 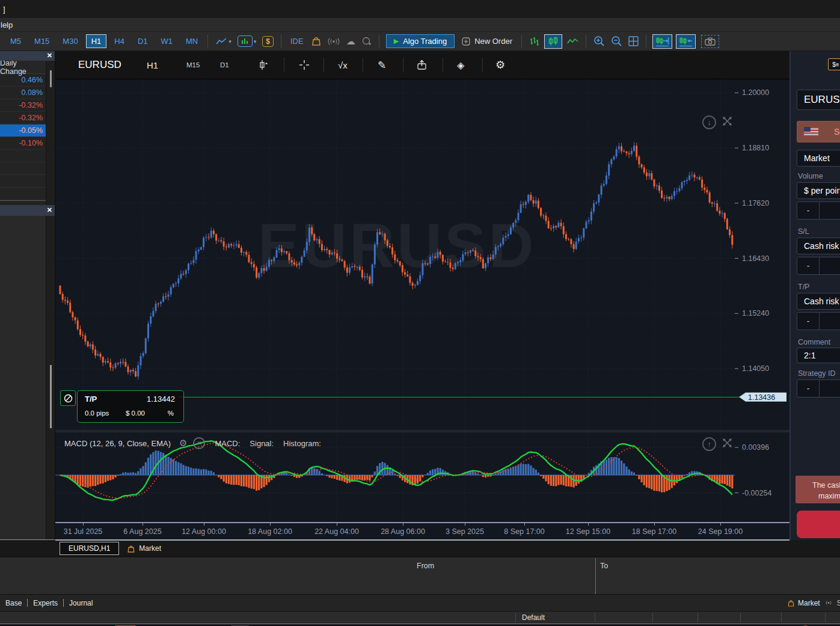 I want to click on algo-trading-button: ▶ Algo Trading, so click(x=420, y=41).